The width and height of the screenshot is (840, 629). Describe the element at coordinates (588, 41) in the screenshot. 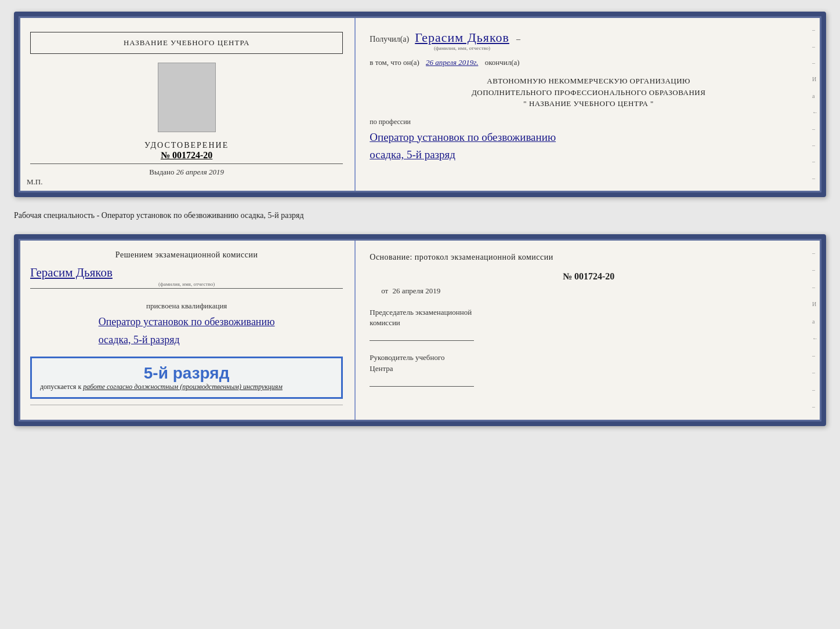

I see `poluchil-line: Получил(а) Герасим Дьяков (фамилия, имя,…` at that location.